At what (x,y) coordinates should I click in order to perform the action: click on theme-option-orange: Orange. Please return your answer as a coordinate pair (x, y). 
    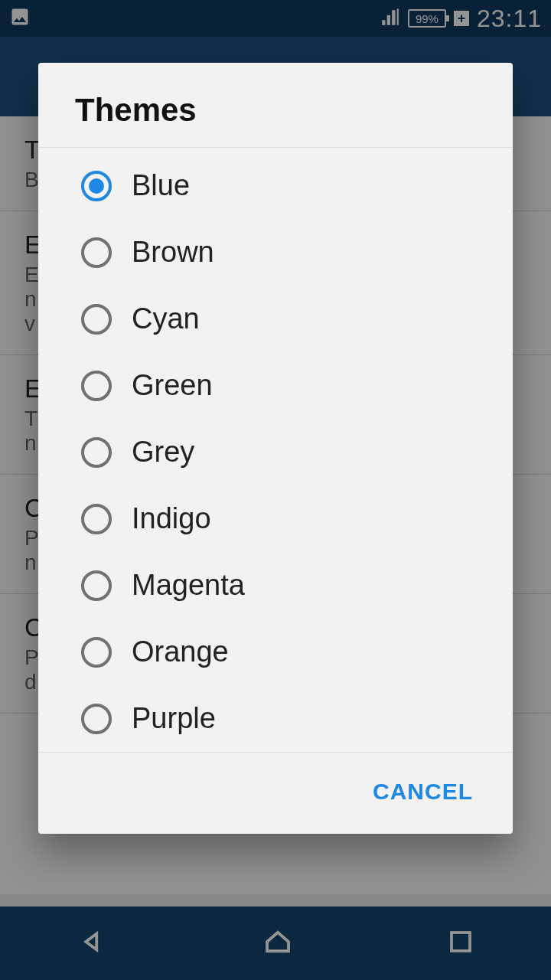
    Looking at the image, I should click on (276, 652).